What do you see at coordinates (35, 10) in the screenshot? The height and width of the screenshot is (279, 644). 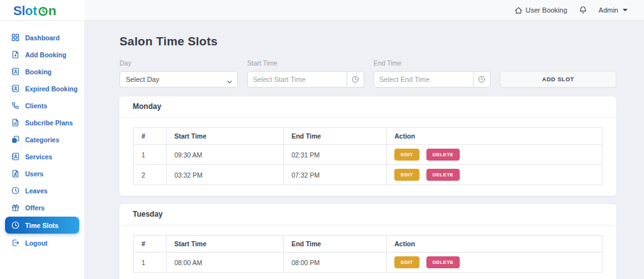 I see `app-logo: Slot n` at bounding box center [35, 10].